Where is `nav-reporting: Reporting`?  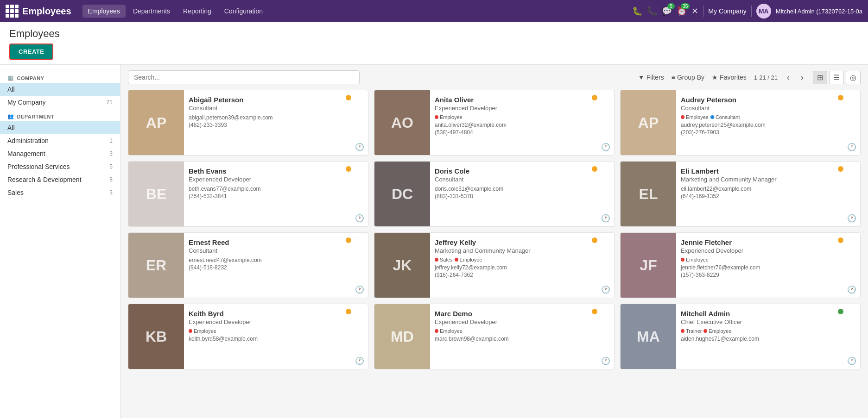 nav-reporting: Reporting is located at coordinates (197, 11).